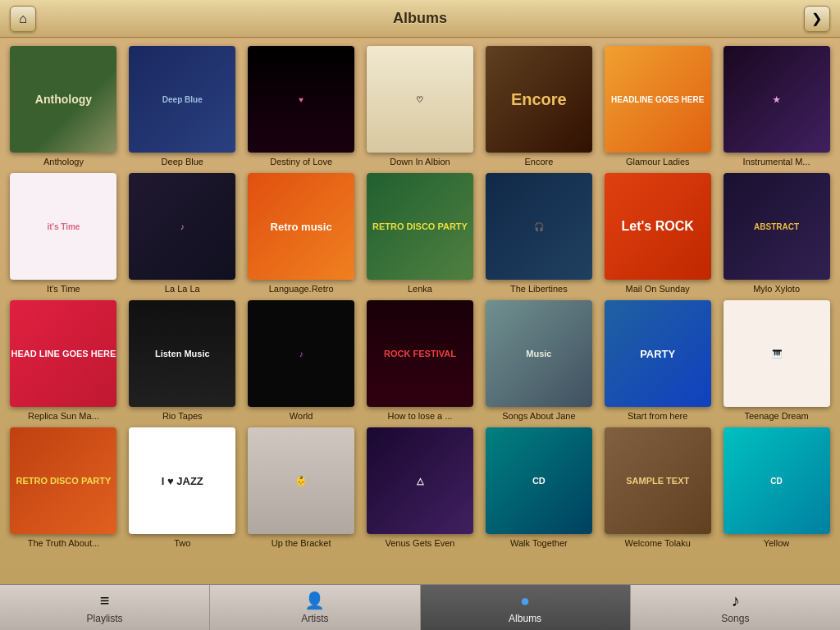 The height and width of the screenshot is (630, 840). What do you see at coordinates (525, 619) in the screenshot?
I see `tab-label-albums: Albums` at bounding box center [525, 619].